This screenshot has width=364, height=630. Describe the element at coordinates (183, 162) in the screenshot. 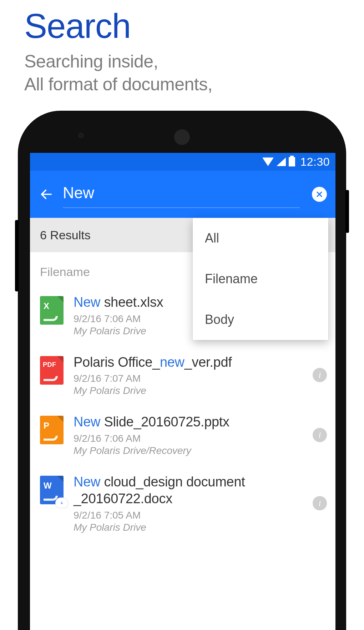

I see `status-bar: 12:30` at that location.